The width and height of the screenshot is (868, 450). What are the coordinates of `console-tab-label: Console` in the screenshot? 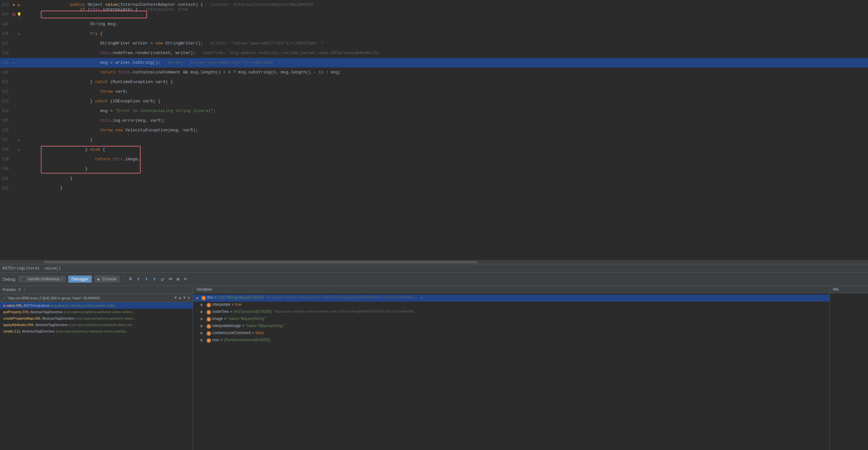 It's located at (110, 279).